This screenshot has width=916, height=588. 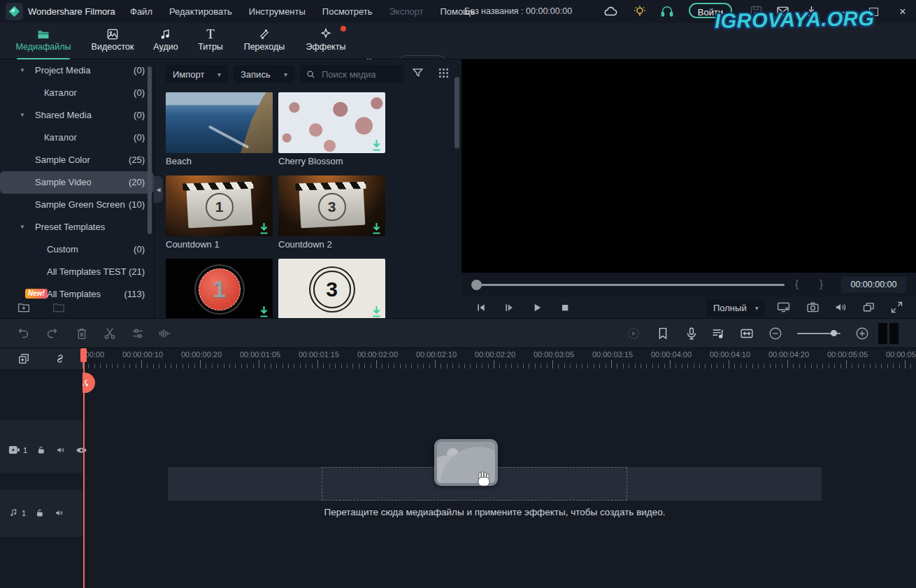 What do you see at coordinates (326, 42) in the screenshot?
I see `tab-effects: Эффекты` at bounding box center [326, 42].